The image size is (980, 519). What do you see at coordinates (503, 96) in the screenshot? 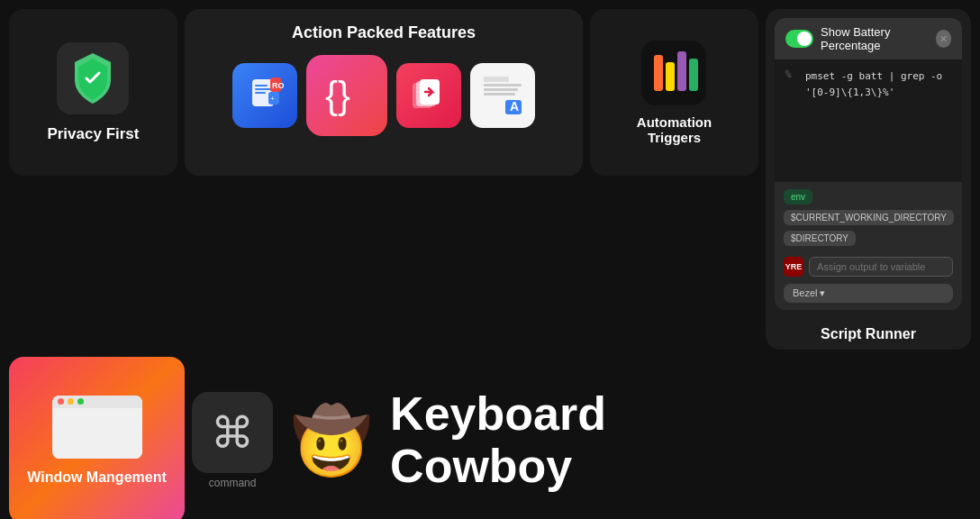
I see `text-icon: A` at bounding box center [503, 96].